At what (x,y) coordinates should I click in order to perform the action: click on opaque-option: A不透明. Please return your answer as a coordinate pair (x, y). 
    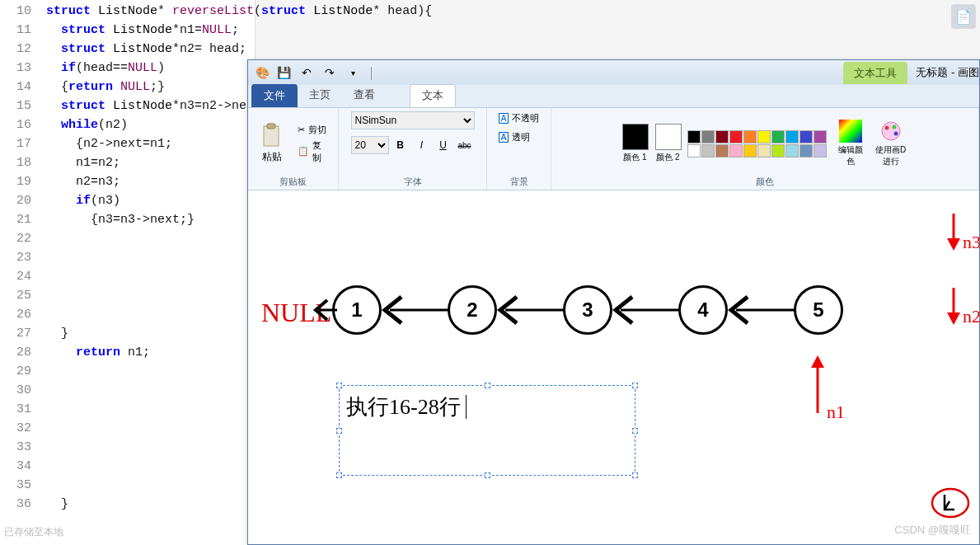
    Looking at the image, I should click on (519, 119).